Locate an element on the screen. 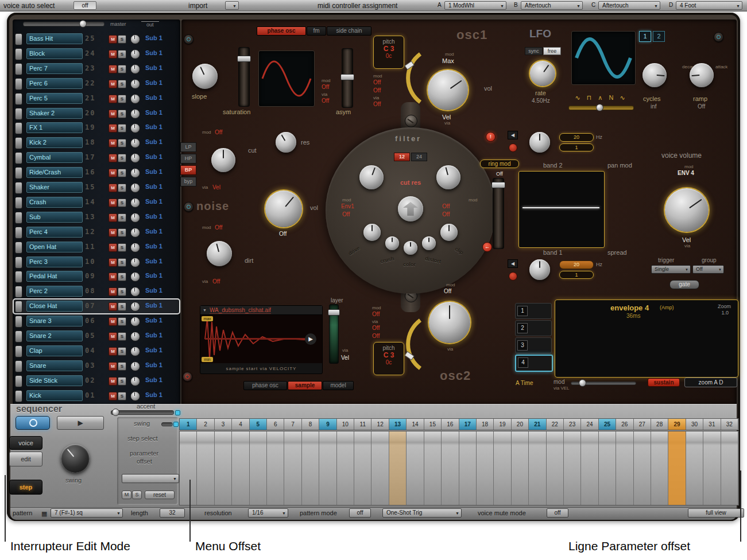 This screenshot has width=747, height=560. osc2-volume-knob is located at coordinates (450, 322).